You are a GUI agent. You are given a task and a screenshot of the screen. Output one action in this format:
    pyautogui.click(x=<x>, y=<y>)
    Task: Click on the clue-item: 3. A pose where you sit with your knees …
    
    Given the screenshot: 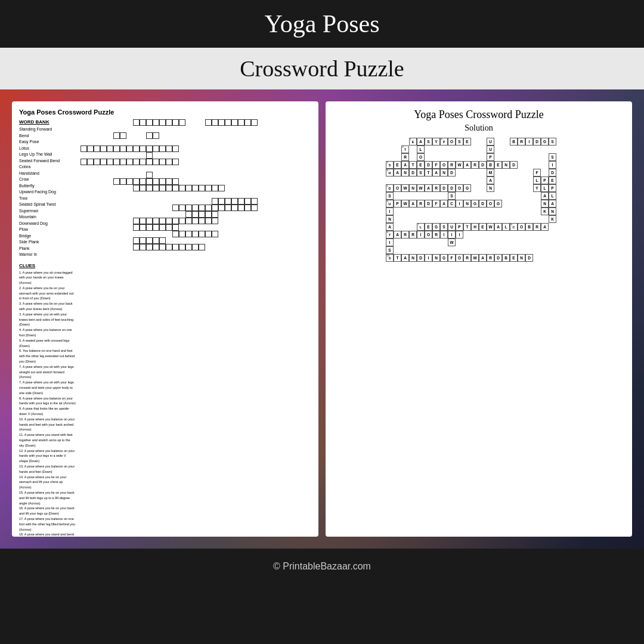 What is the action you would take?
    pyautogui.click(x=48, y=320)
    